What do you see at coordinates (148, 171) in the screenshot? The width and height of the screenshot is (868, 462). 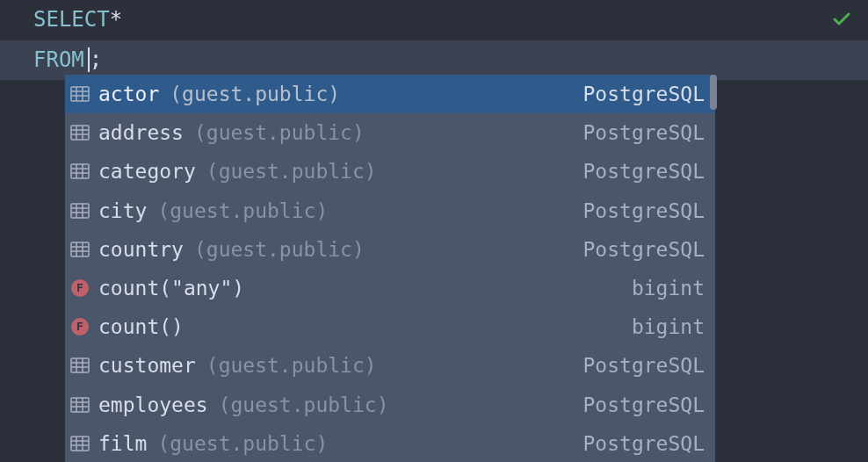 I see `autocomplete-item-name: category` at bounding box center [148, 171].